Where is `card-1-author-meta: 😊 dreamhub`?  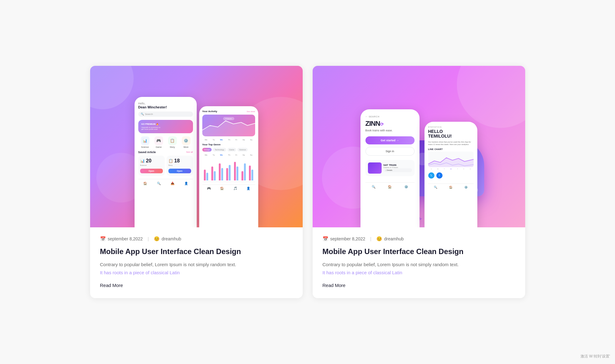
card-1-author-meta: 😊 dreamhub is located at coordinates (168, 239).